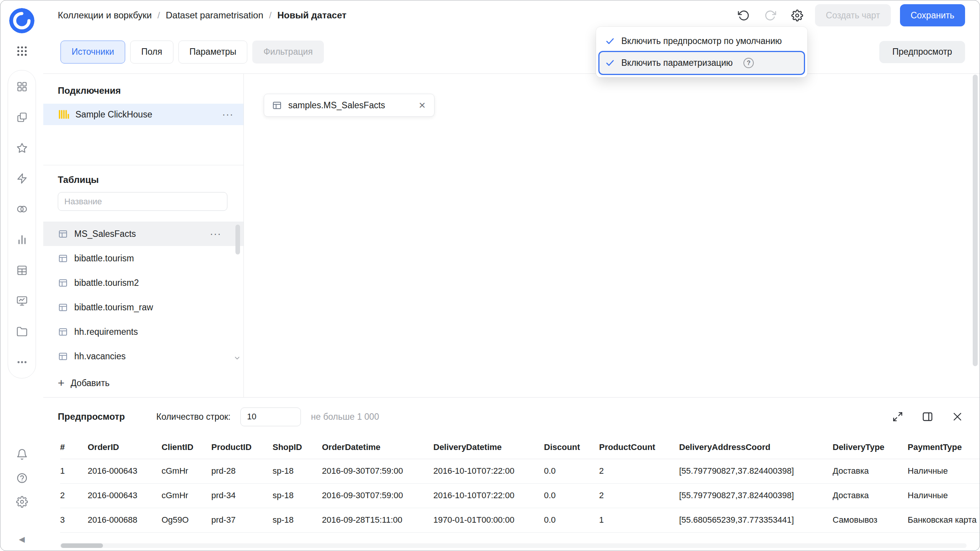  What do you see at coordinates (22, 21) in the screenshot?
I see `datalens-logo-icon` at bounding box center [22, 21].